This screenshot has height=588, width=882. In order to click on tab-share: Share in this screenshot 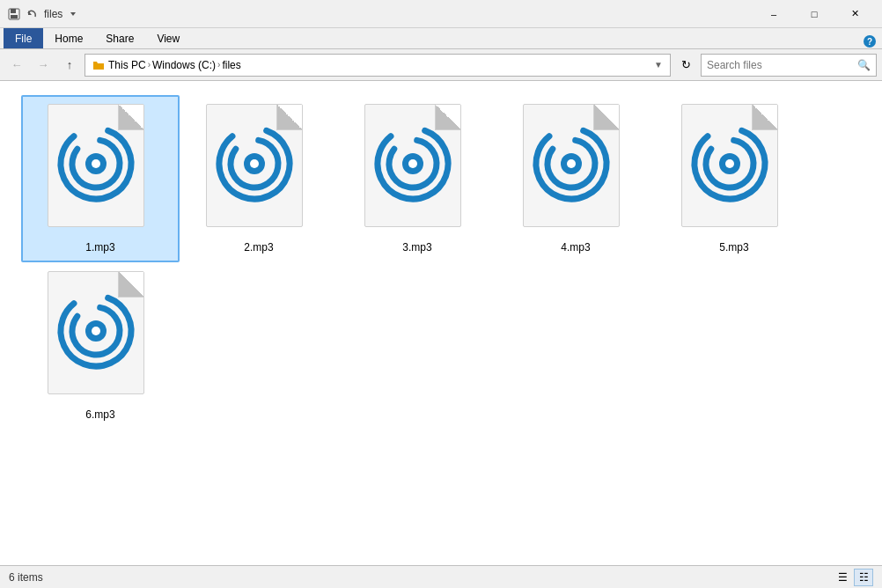, I will do `click(120, 39)`.